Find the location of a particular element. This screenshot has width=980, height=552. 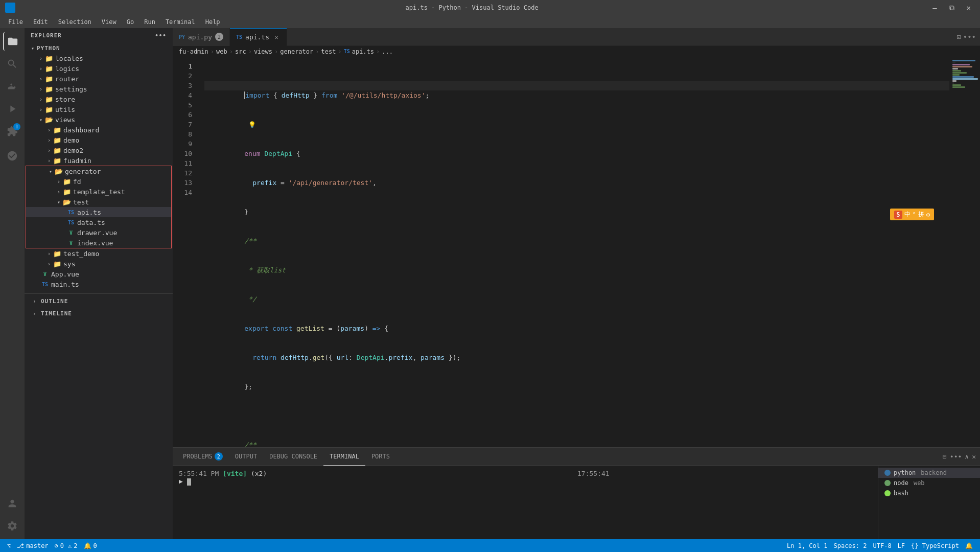

problems-label: PROBLEMS is located at coordinates (198, 456).